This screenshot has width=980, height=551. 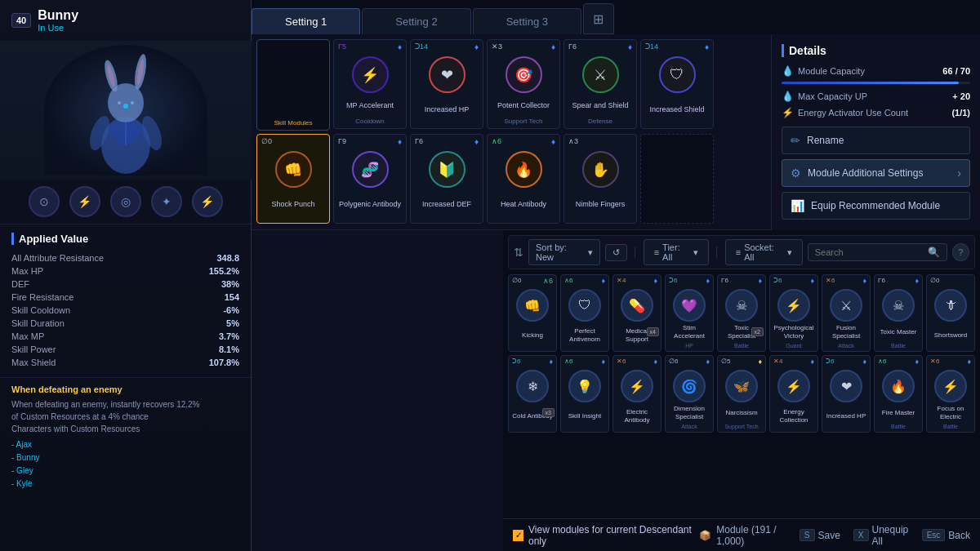 I want to click on module-type: Cooldown, so click(x=370, y=121).